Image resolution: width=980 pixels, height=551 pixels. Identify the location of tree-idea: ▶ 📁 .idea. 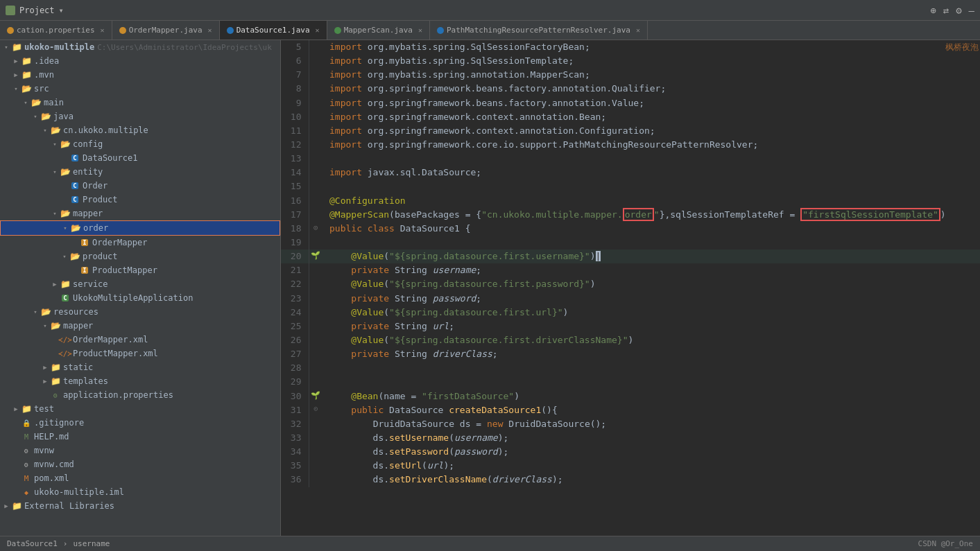
(140, 61).